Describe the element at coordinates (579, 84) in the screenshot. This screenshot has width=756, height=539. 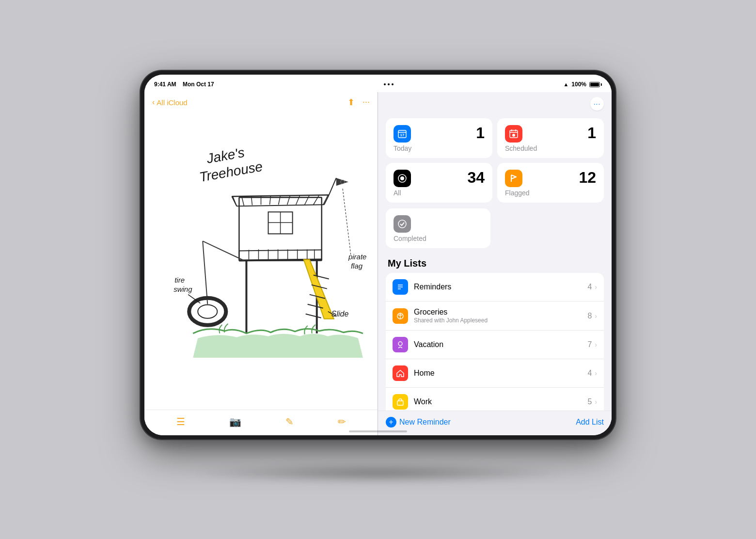
I see `battery-percent: 100%` at that location.